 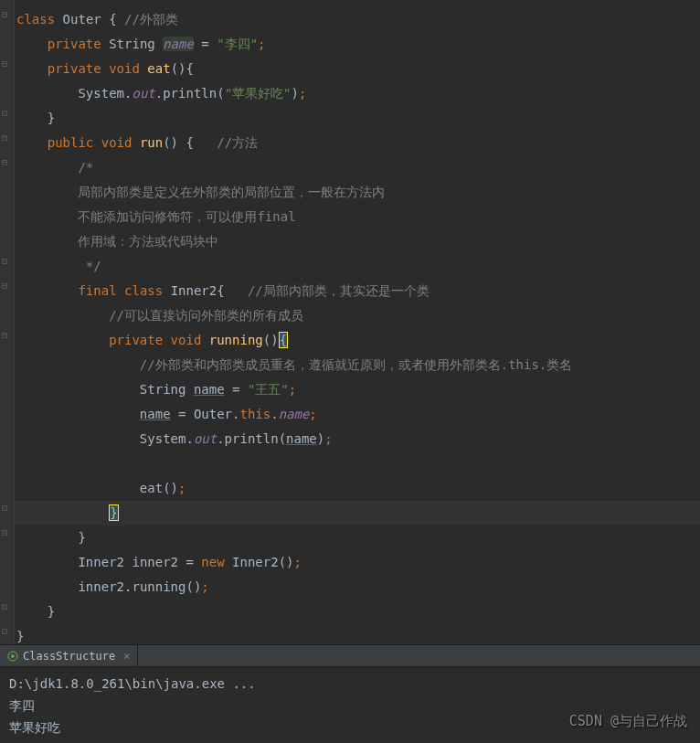 What do you see at coordinates (69, 656) in the screenshot?
I see `tab-label: ClassStructure` at bounding box center [69, 656].